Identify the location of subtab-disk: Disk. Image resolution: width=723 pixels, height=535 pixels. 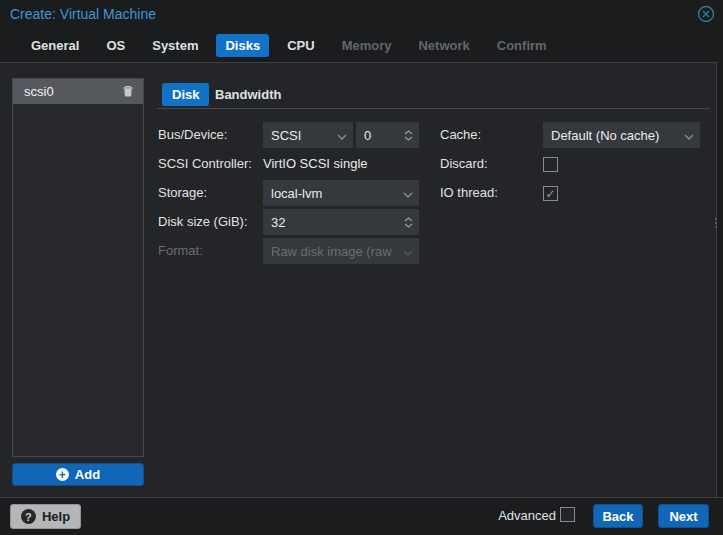
(186, 94).